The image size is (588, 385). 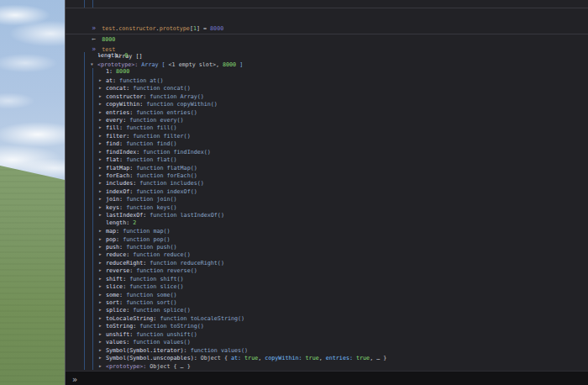 What do you see at coordinates (111, 71) in the screenshot?
I see `token: 1:` at bounding box center [111, 71].